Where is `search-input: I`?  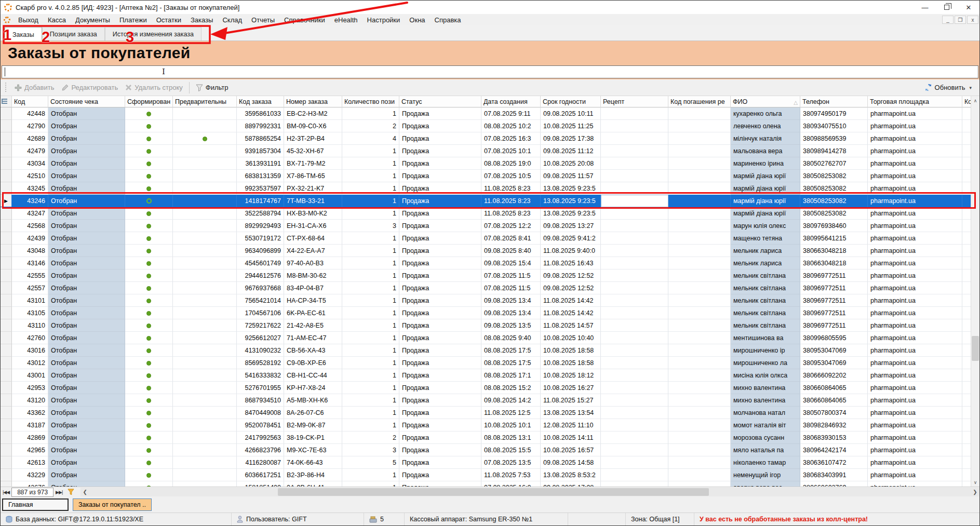 search-input: I is located at coordinates (490, 72).